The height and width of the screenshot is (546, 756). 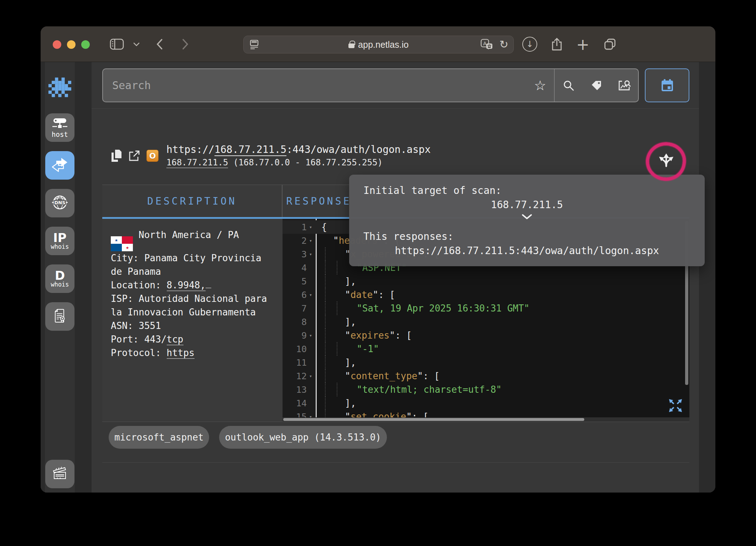 What do you see at coordinates (60, 203) in the screenshot?
I see `dns-globe-icon: DNS` at bounding box center [60, 203].